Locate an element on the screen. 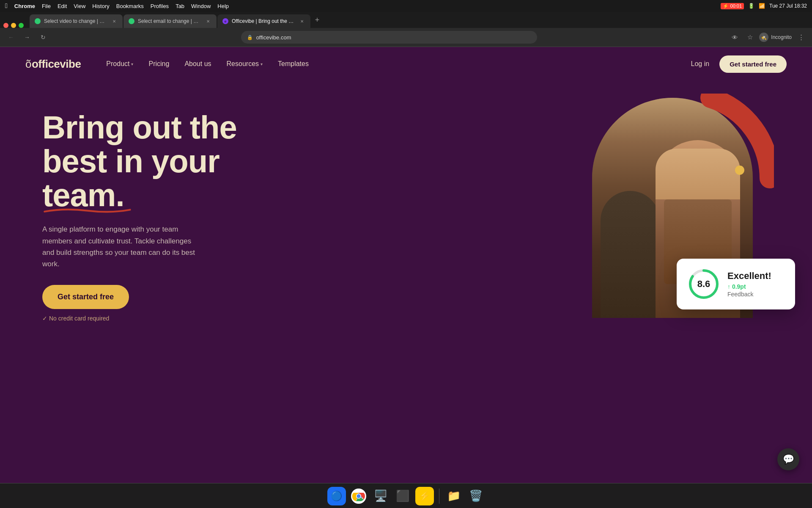 The width and height of the screenshot is (812, 508). hero-description: A single platform to engage with your te… is located at coordinates (123, 246).